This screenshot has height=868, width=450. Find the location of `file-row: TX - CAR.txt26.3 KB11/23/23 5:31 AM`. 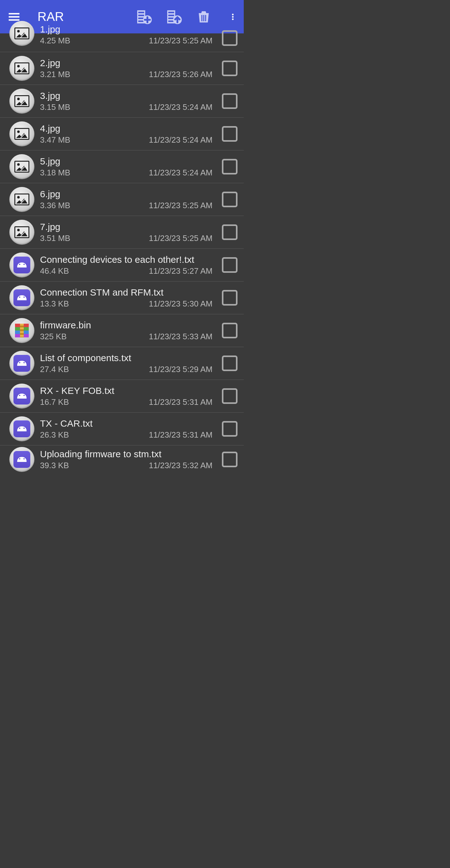

file-row: TX - CAR.txt26.3 KB11/23/23 5:31 AM is located at coordinates (122, 429).